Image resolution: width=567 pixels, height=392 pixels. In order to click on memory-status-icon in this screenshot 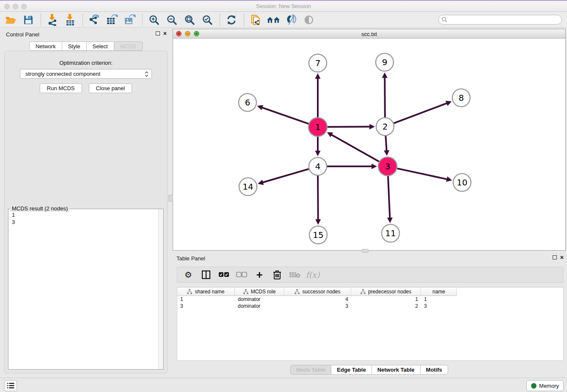, I will do `click(534, 386)`.